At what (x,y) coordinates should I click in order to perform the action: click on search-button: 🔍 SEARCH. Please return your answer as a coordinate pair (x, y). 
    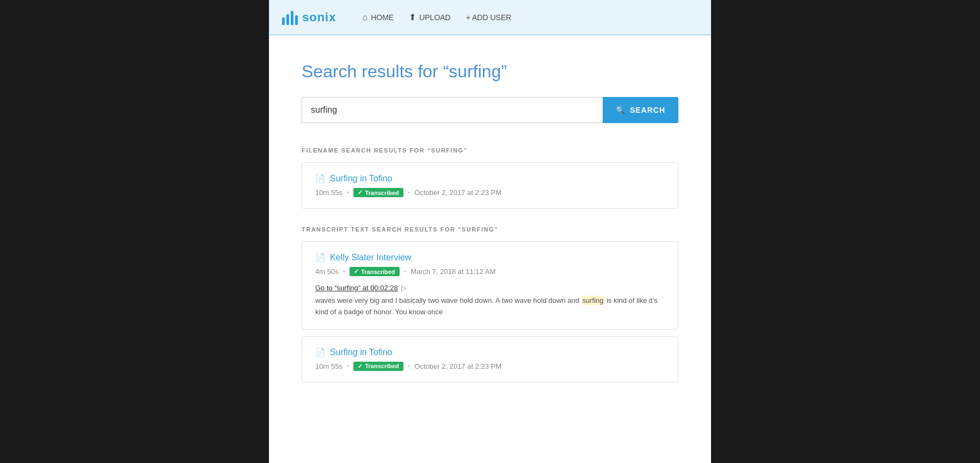
    Looking at the image, I should click on (640, 110).